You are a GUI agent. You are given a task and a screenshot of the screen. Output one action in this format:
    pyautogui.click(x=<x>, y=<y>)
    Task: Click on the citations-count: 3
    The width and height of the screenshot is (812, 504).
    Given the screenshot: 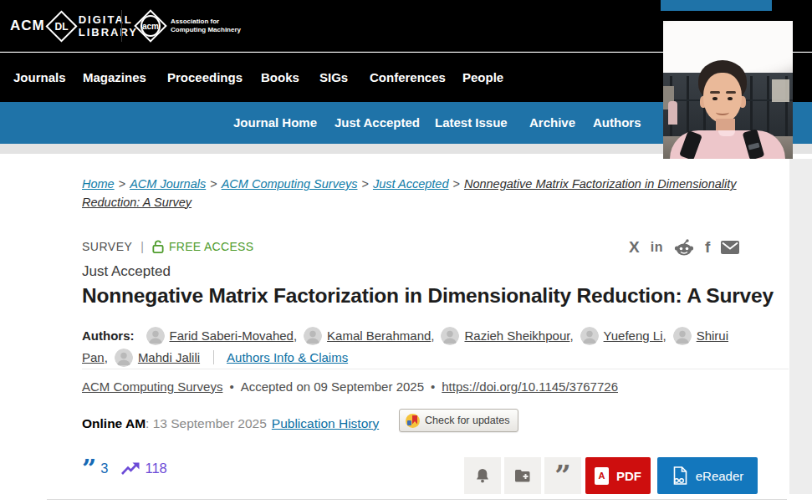 What is the action you would take?
    pyautogui.click(x=104, y=468)
    